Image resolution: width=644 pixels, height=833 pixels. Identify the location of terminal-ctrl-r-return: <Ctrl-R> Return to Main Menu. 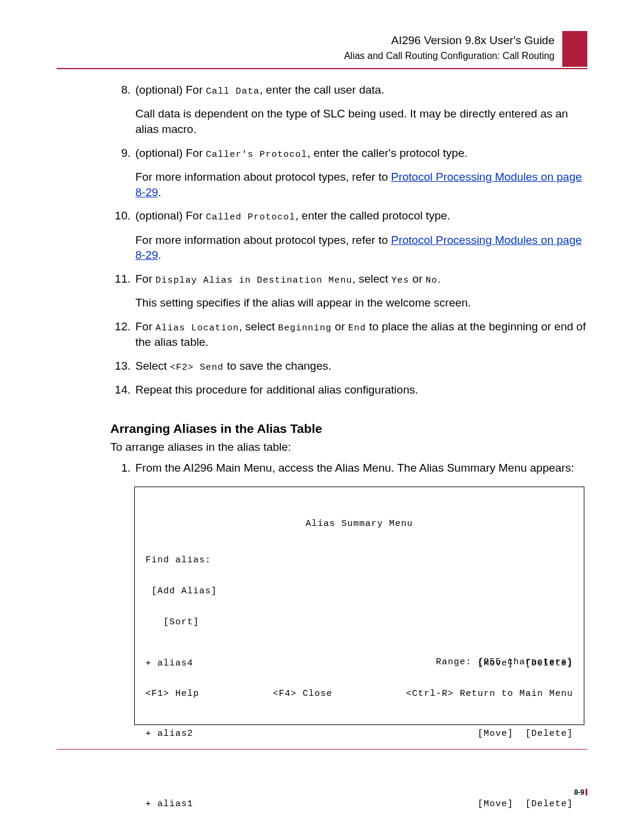
(490, 694).